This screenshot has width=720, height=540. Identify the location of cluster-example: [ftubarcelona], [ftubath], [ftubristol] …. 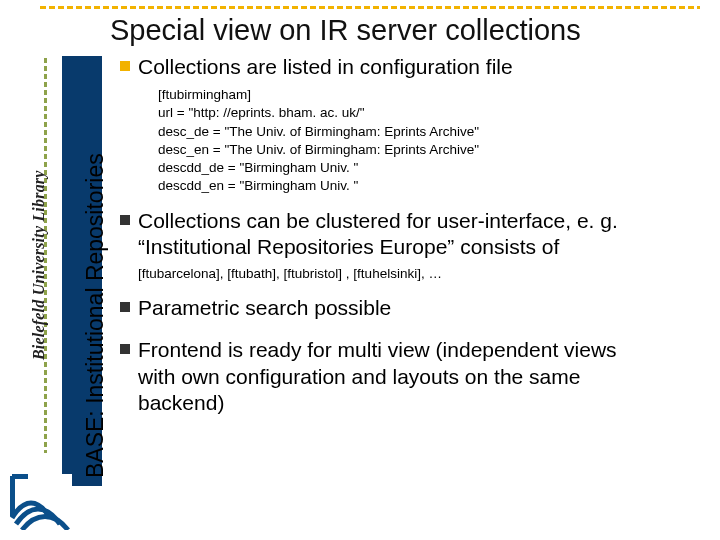
(419, 274).